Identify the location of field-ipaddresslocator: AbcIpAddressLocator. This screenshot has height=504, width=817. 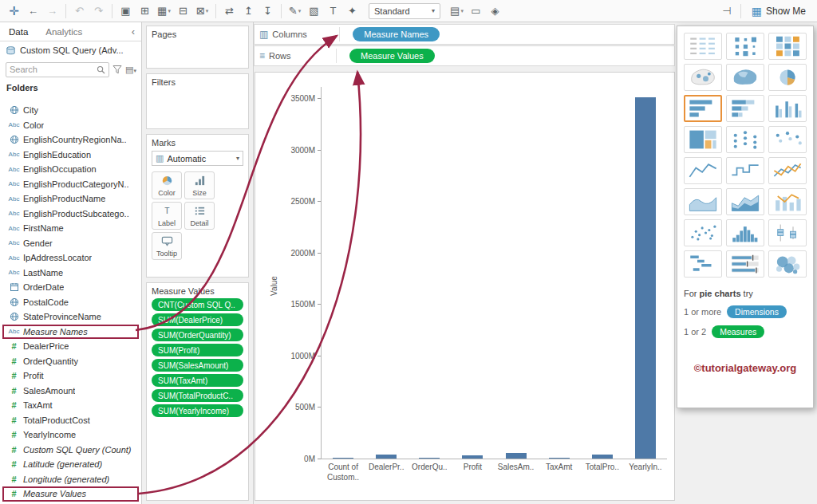
(70, 258).